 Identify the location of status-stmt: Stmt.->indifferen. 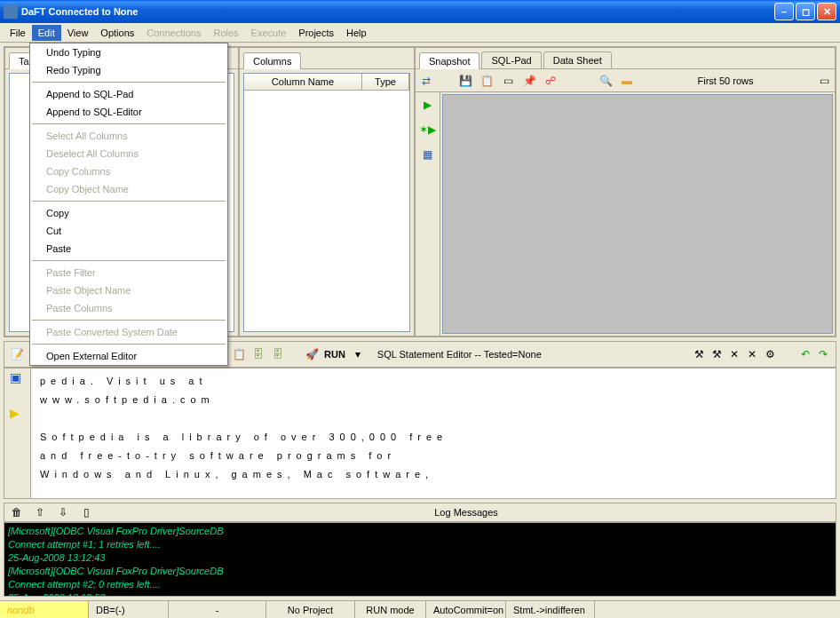
(551, 609).